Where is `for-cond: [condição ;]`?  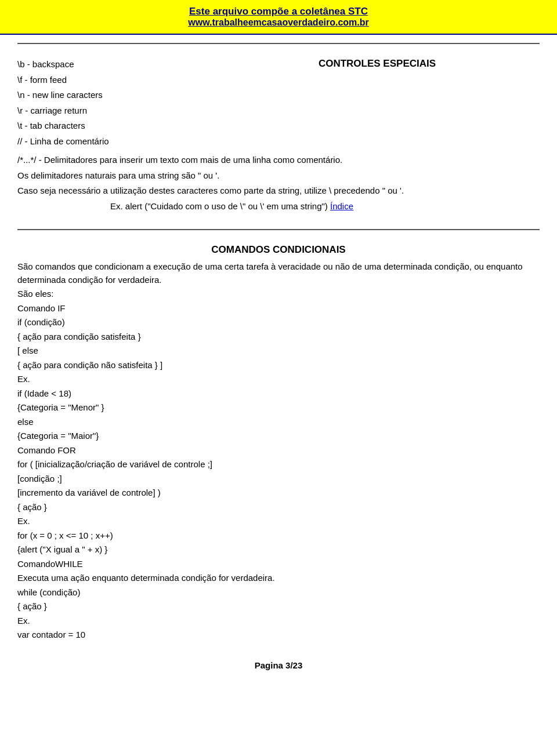
for-cond: [condição ;] is located at coordinates (278, 479).